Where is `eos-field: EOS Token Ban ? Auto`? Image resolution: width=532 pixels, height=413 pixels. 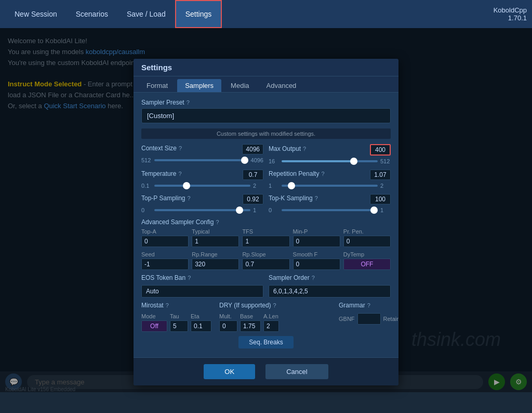 eos-field: EOS Token Ban ? Auto is located at coordinates (203, 286).